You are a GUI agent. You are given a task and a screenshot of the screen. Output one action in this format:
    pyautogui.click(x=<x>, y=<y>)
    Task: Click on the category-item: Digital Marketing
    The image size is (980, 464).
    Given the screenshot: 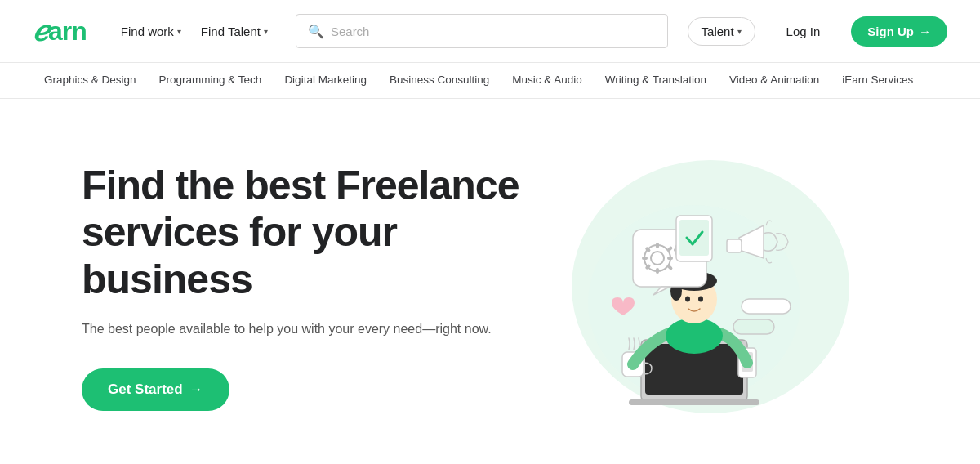 What is the action you would take?
    pyautogui.click(x=325, y=81)
    